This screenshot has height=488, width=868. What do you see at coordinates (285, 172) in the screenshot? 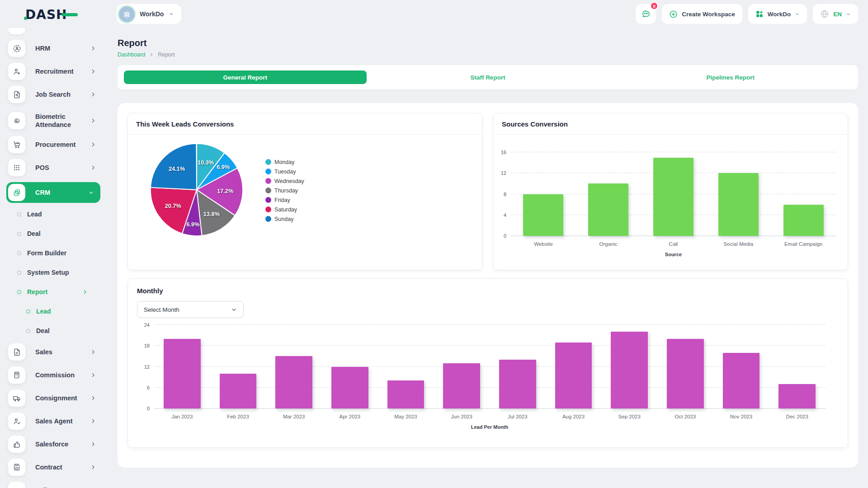
I see `legend-item-tuesday: Tuesday` at bounding box center [285, 172].